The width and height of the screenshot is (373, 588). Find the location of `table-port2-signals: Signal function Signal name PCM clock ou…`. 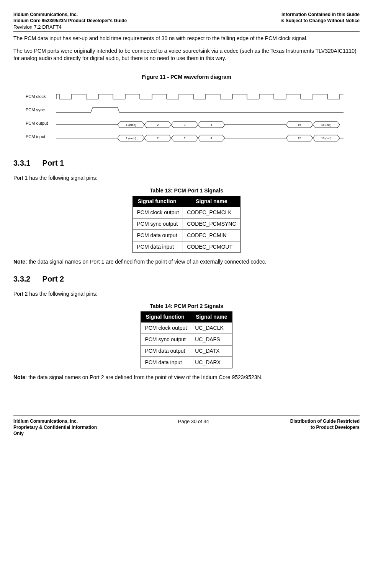

table-port2-signals: Signal function Signal name PCM clock ou… is located at coordinates (186, 340).